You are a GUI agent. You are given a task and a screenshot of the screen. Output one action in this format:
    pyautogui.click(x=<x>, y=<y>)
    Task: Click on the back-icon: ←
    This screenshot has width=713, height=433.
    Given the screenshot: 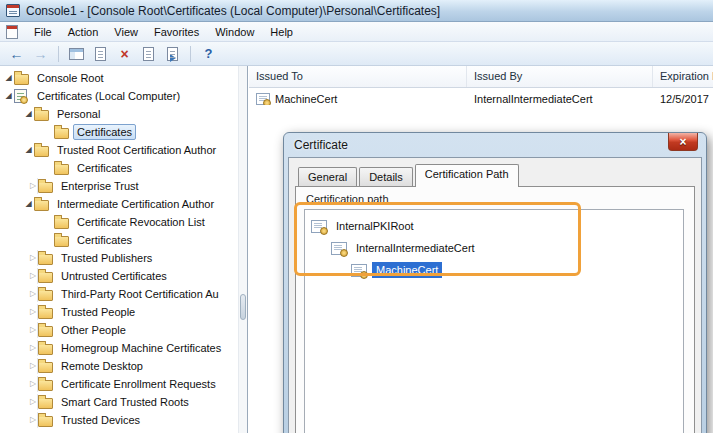 What is the action you would take?
    pyautogui.click(x=17, y=54)
    